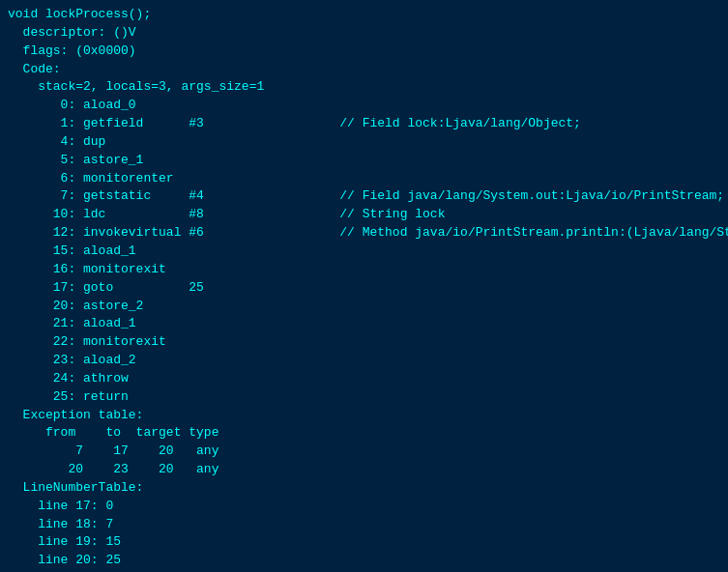  What do you see at coordinates (364, 106) in the screenshot?
I see `code-line: 0: aload_0` at bounding box center [364, 106].